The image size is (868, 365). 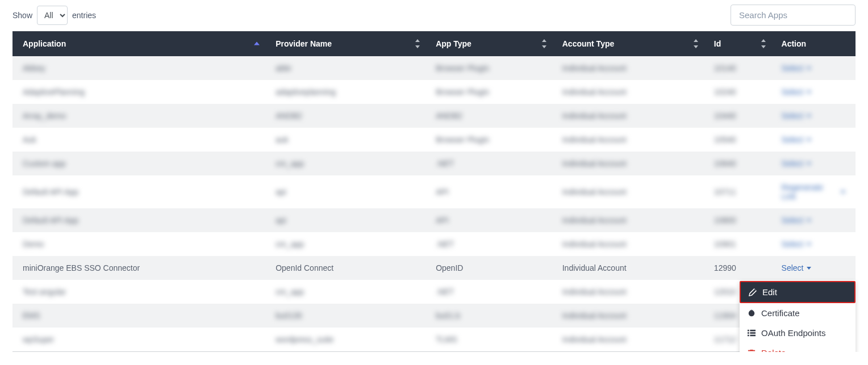 What do you see at coordinates (737, 44) in the screenshot?
I see `col-header-id: Id` at bounding box center [737, 44].